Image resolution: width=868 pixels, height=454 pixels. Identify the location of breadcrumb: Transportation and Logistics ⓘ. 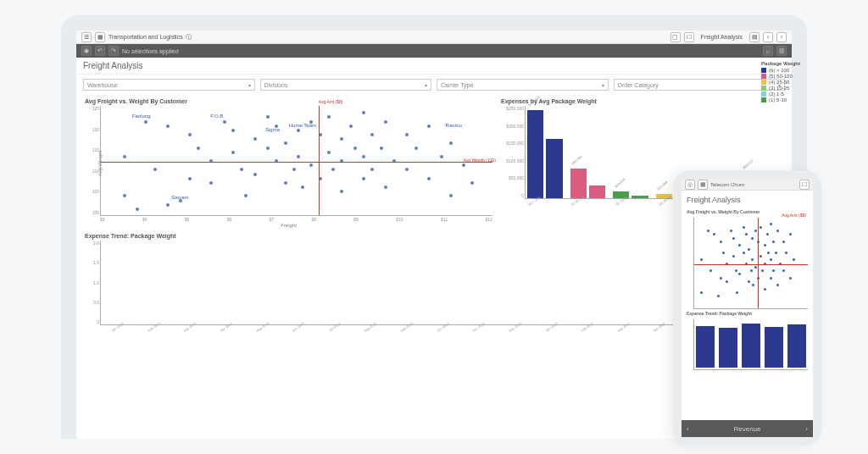
(150, 37).